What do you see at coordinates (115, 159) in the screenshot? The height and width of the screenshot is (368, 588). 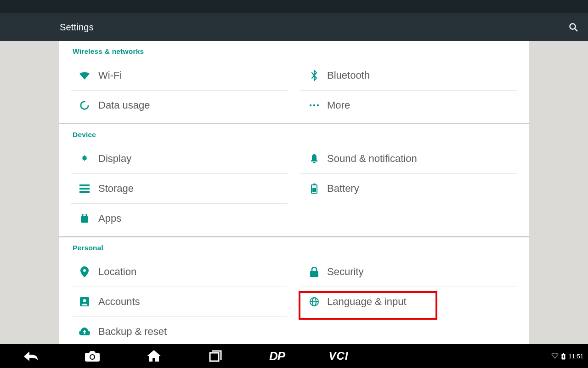 I see `item-label: Display` at bounding box center [115, 159].